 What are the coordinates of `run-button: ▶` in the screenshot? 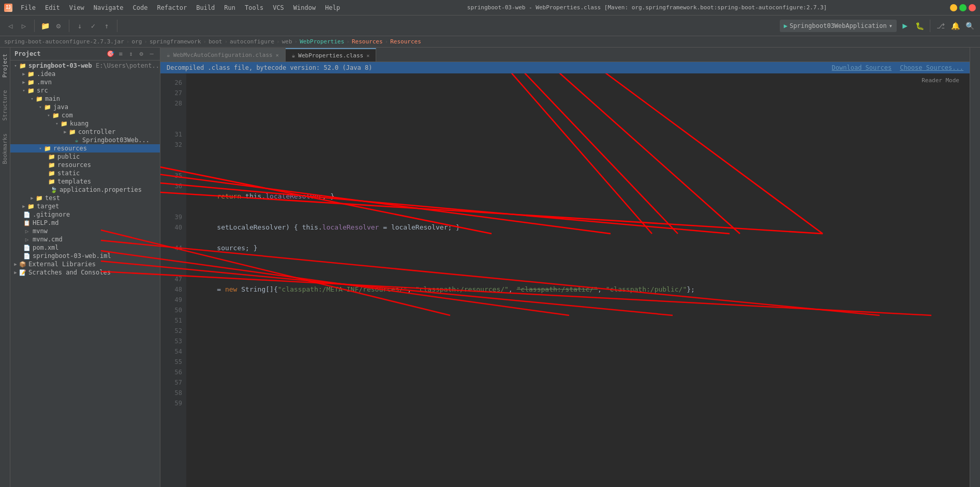 It's located at (905, 26).